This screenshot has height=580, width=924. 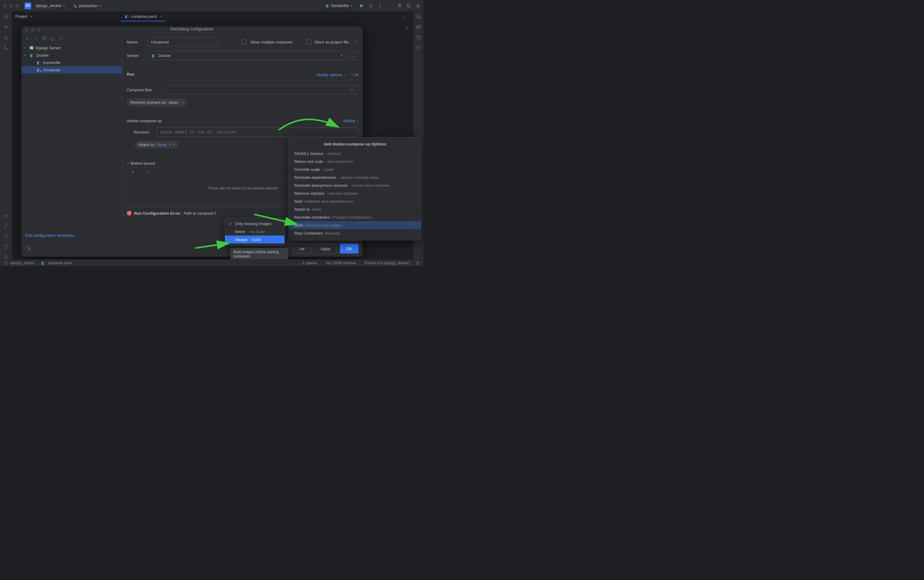 I want to click on structure-tool-icon, so click(x=6, y=48).